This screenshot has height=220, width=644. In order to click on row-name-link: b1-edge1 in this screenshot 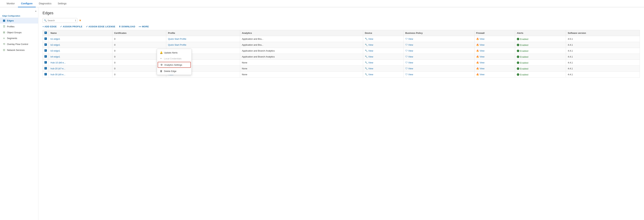, I will do `click(55, 39)`.